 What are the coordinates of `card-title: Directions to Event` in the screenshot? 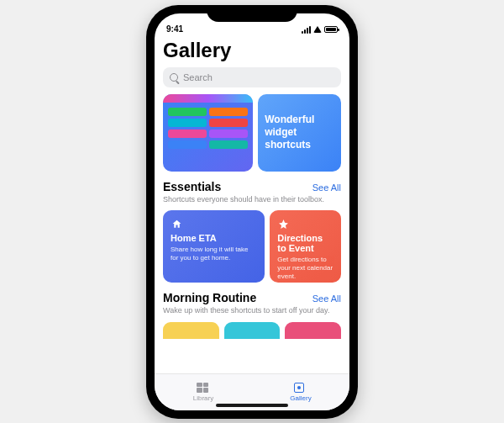 It's located at (306, 243).